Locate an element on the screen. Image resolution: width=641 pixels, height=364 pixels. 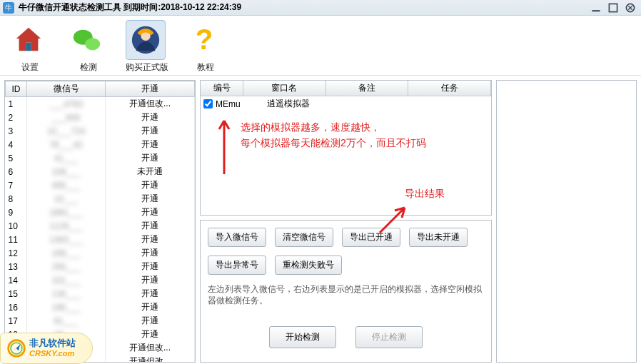
cell-id: 1 is located at coordinates (16, 104).